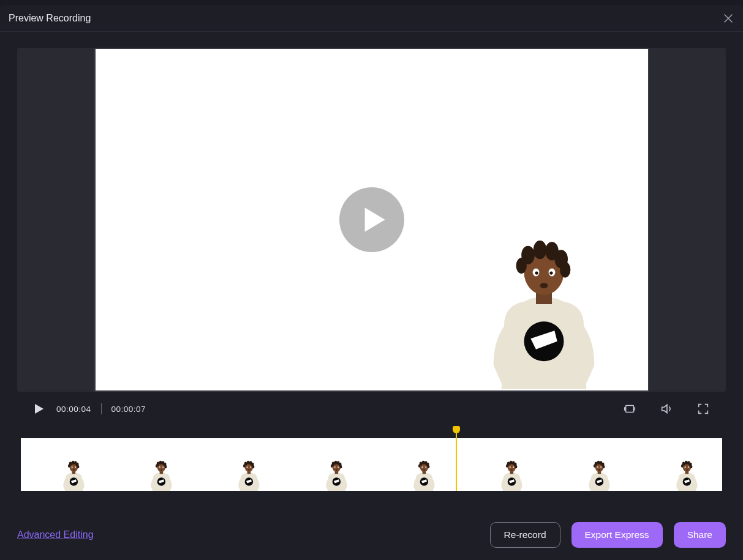  Describe the element at coordinates (700, 535) in the screenshot. I see `share-button: Share` at that location.